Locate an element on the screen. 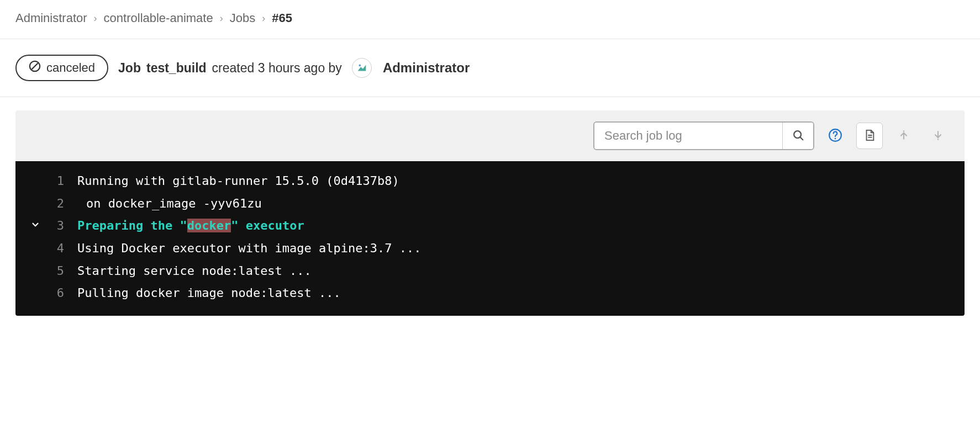 Image resolution: width=980 pixels, height=435 pixels. help-icon is located at coordinates (835, 136).